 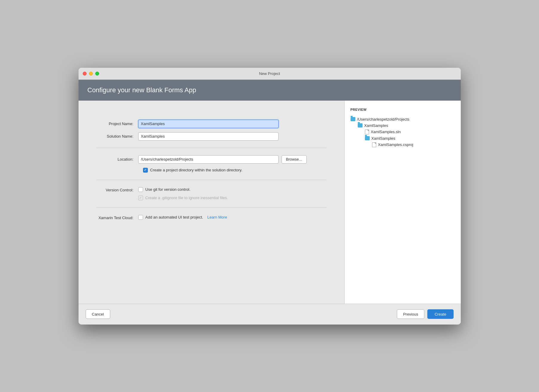 What do you see at coordinates (425, 314) in the screenshot?
I see `footer-right: Previous Create` at bounding box center [425, 314].